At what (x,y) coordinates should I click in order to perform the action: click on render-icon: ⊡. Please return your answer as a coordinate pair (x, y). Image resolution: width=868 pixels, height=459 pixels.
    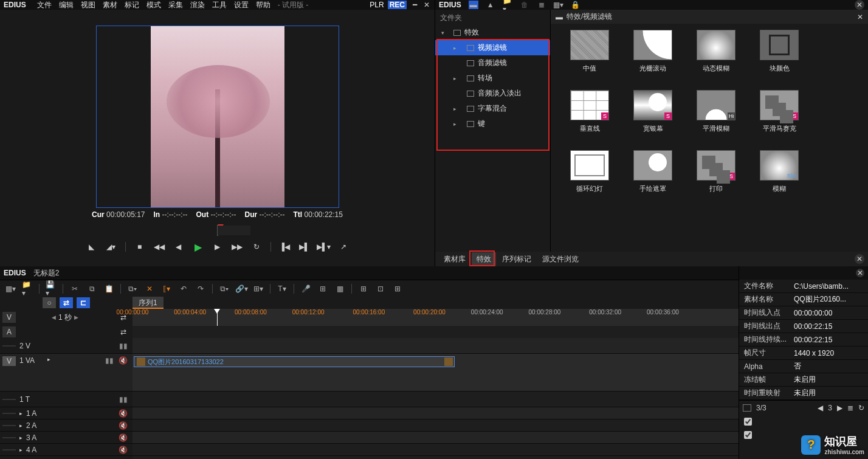
    Looking at the image, I should click on (381, 289).